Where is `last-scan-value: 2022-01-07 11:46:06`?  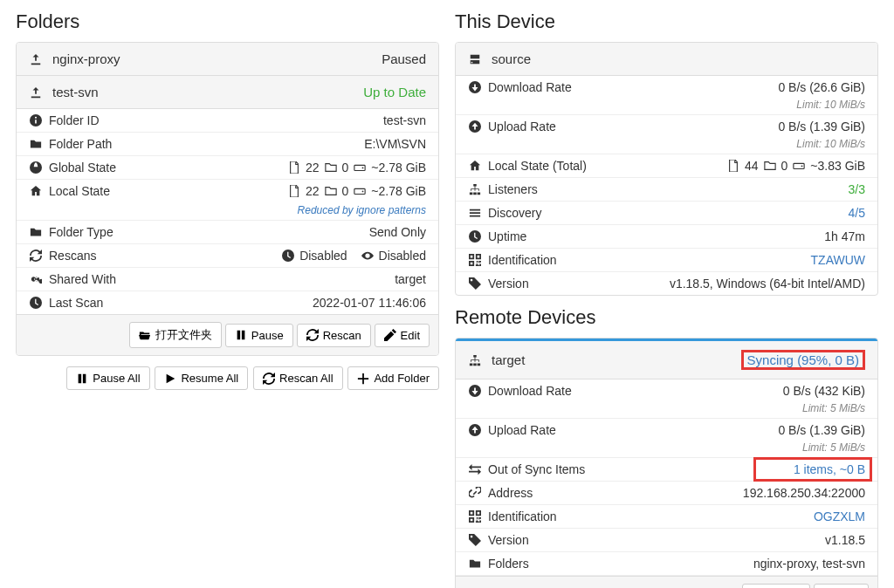 last-scan-value: 2022-01-07 11:46:06 is located at coordinates (369, 303).